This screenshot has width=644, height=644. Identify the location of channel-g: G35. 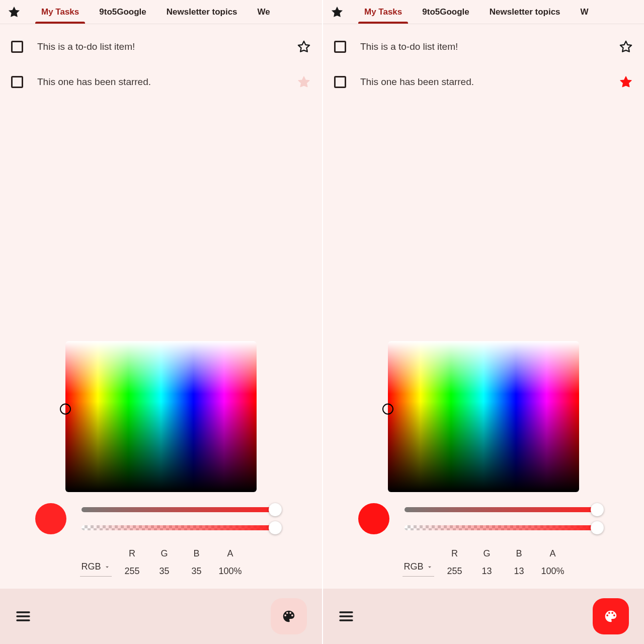
(164, 562).